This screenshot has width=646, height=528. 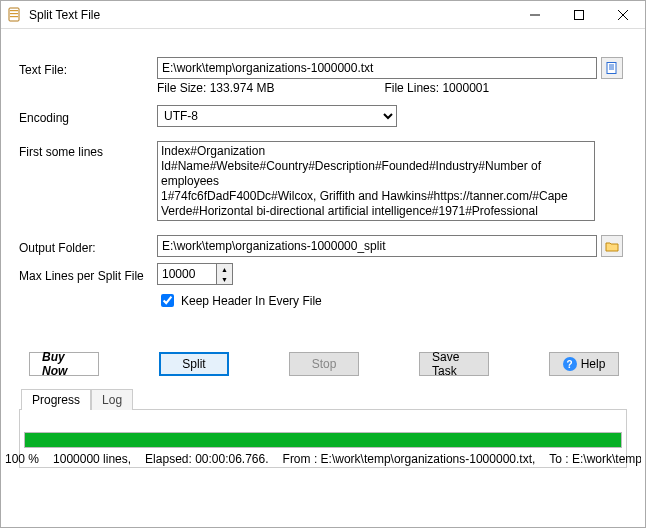 I want to click on spinner-up: ▲, so click(x=224, y=269).